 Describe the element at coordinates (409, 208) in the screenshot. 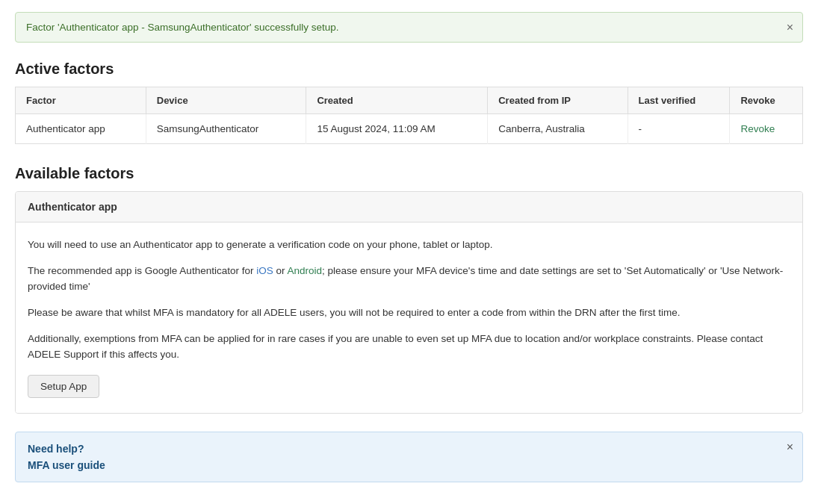

I see `card-header: Authenticator app` at that location.